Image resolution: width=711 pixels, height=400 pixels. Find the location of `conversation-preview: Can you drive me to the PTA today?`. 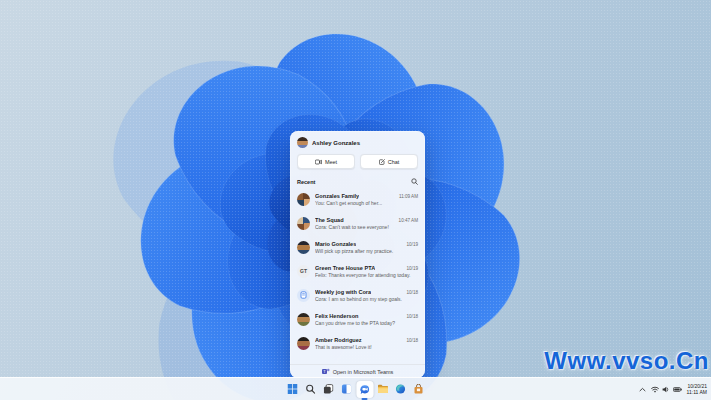

conversation-preview: Can you drive me to the PTA today? is located at coordinates (366, 323).